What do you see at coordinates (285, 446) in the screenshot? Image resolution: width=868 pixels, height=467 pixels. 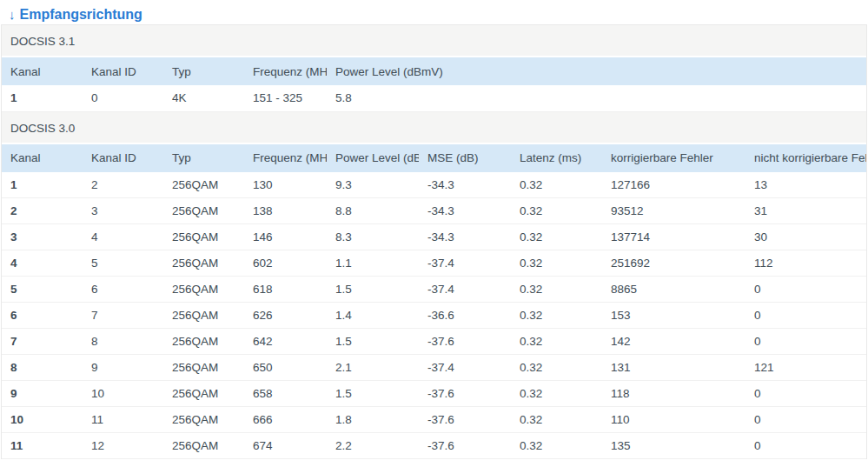 I see `table-cell: 674` at bounding box center [285, 446].